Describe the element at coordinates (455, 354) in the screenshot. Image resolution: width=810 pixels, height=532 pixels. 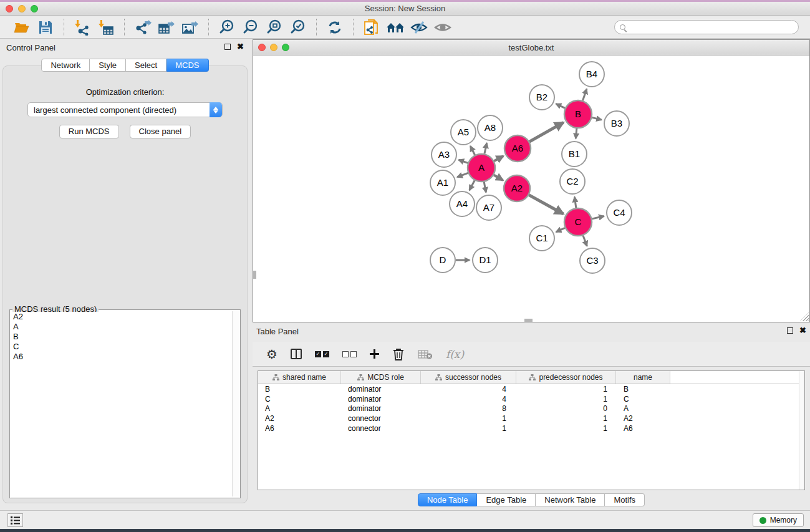
I see `function-builder-icon: f(x)` at that location.